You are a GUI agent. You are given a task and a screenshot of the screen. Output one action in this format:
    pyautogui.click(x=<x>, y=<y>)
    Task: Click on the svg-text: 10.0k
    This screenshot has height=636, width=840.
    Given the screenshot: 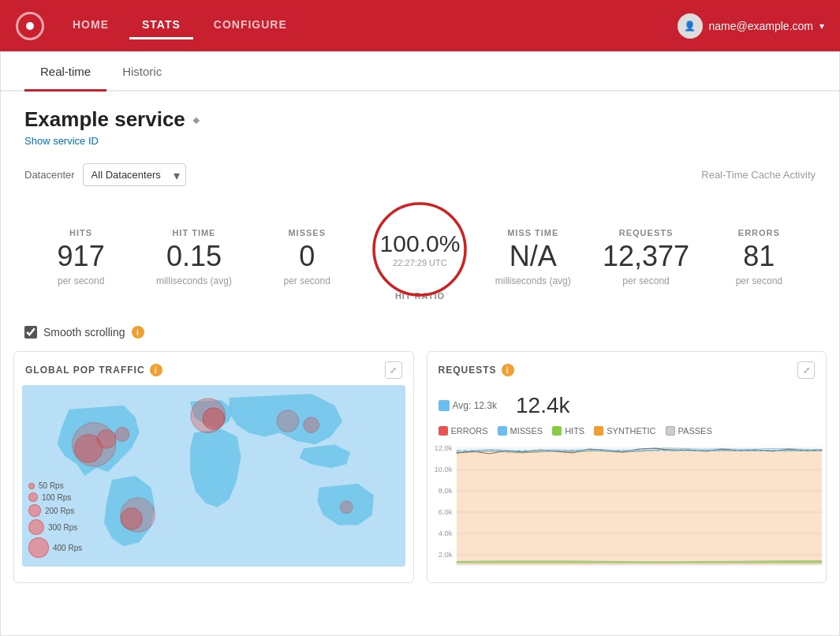 What is the action you would take?
    pyautogui.click(x=443, y=470)
    